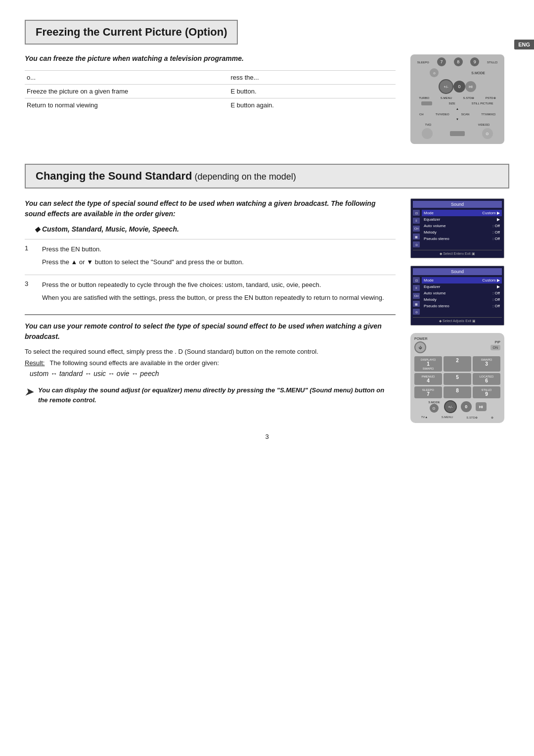 This screenshot has width=534, height=756. I want to click on step-1-line-2: Press the ▲ or ▼ button to select the "S…, so click(219, 262).